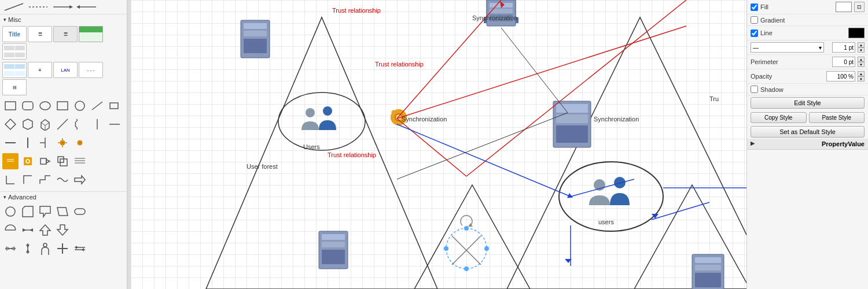  I want to click on shape-circle, so click(80, 106).